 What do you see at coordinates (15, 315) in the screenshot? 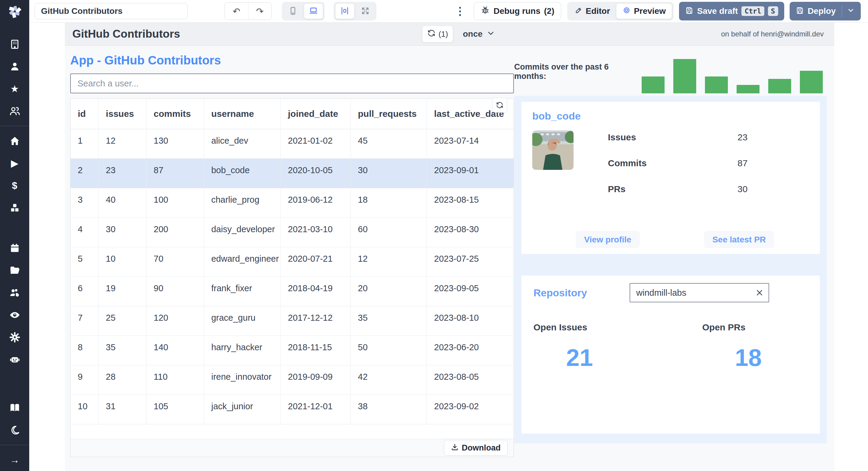
I see `eye-icon` at bounding box center [15, 315].